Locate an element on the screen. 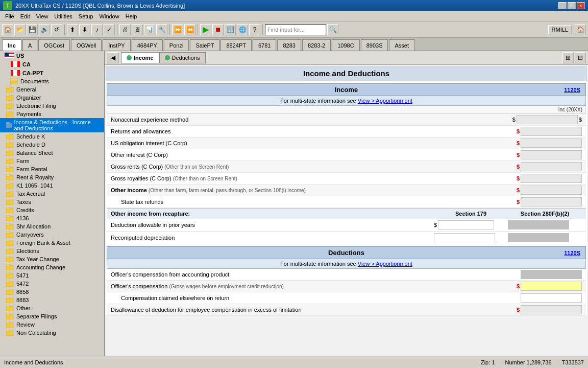 The height and width of the screenshot is (368, 588). sidebar-item-balance-sheet: Balance Sheet is located at coordinates (52, 153).